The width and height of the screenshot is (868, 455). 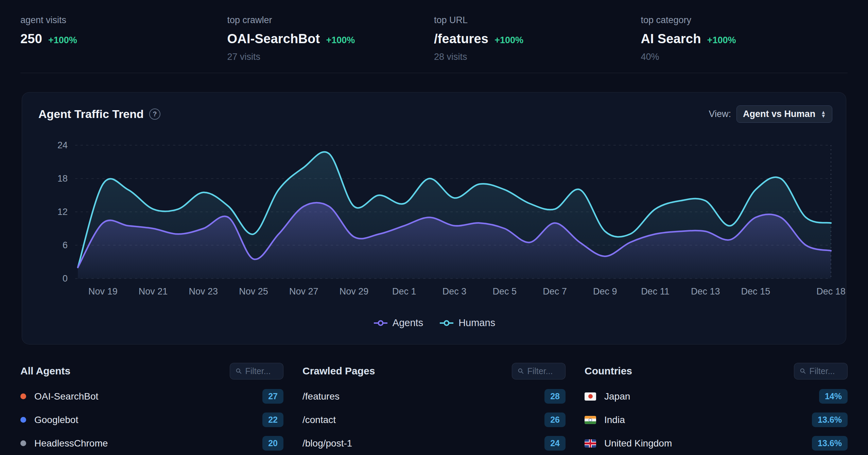 I want to click on agent-name: OAI-SearchBot, so click(x=66, y=397).